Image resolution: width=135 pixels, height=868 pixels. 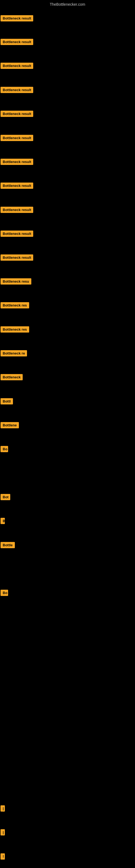 What do you see at coordinates (3, 857) in the screenshot?
I see `bottleneck-badge-36: !` at bounding box center [3, 857].